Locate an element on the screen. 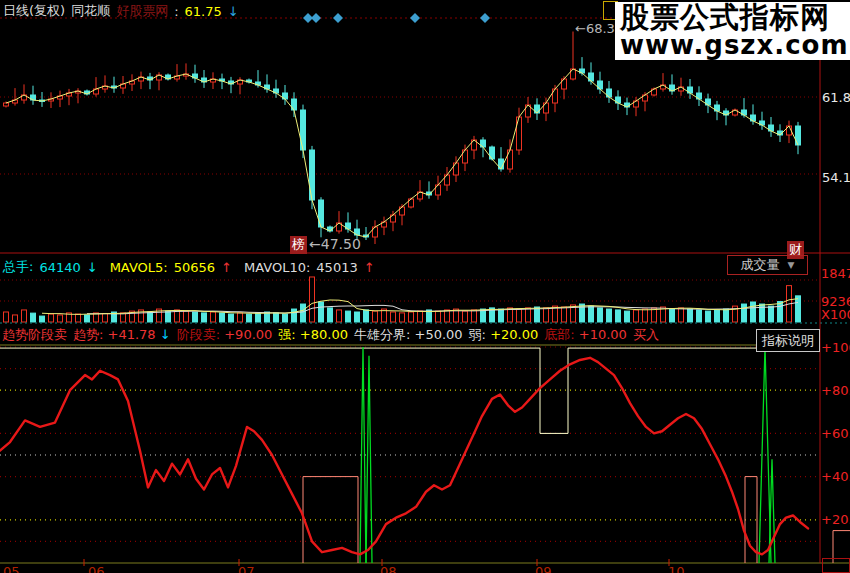 The height and width of the screenshot is (573, 850). volume-header: 总手: 64140 ↓ MAVOL5: 50656 ↑ MAVOL10: 450… is located at coordinates (189, 267).